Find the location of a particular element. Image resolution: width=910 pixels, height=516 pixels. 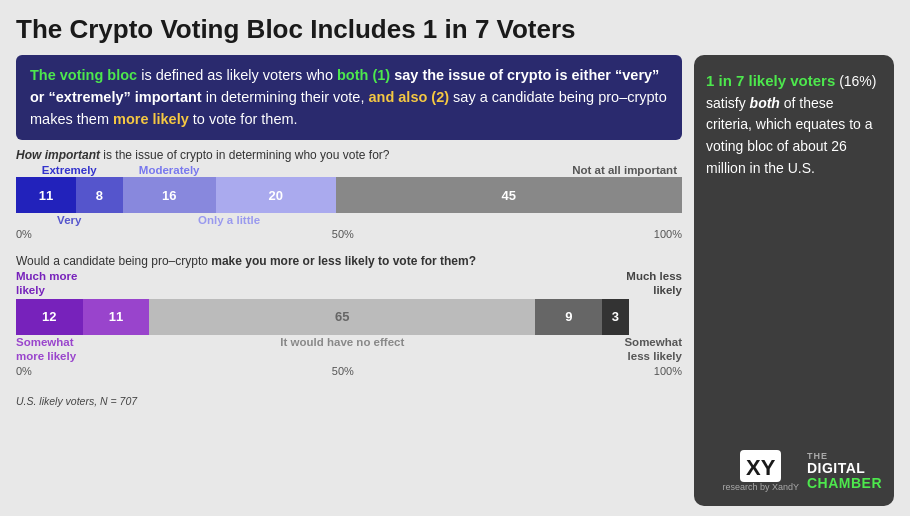

axis1-end: 100% is located at coordinates (668, 234).